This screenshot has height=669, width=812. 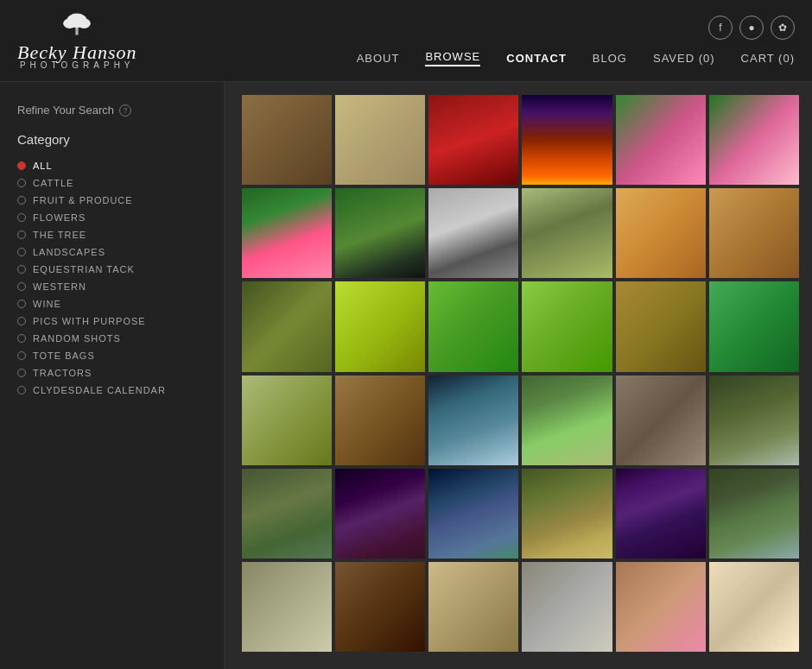 What do you see at coordinates (752, 28) in the screenshot?
I see `instagram-icon-top: ●` at bounding box center [752, 28].